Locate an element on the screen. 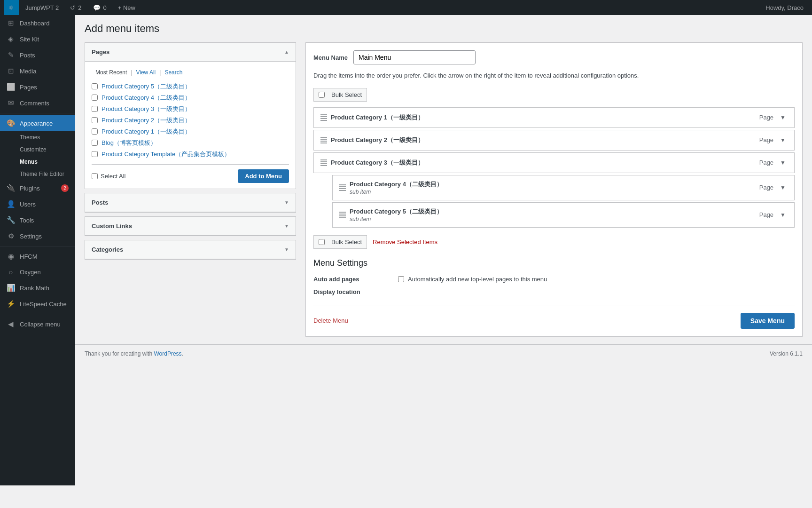 Image resolution: width=812 pixels, height=508 pixels. bulk-select-bottom: Bulk Select is located at coordinates (340, 242).